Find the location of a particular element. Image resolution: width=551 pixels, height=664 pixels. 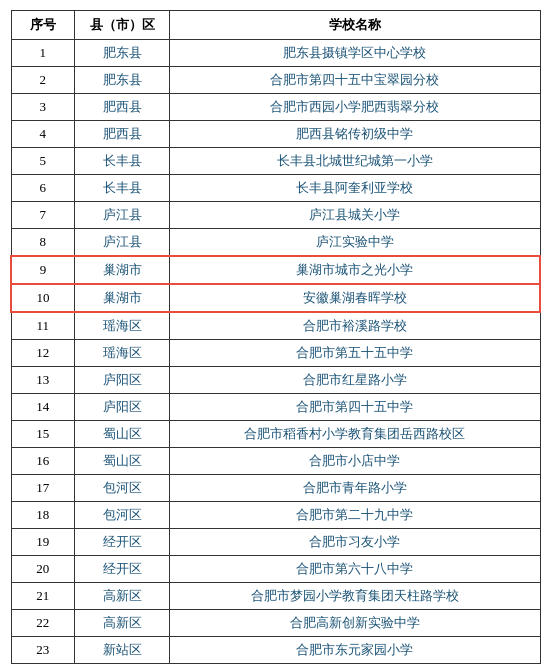

cell-school: 合肥市西园小学肥西翡翠分校 is located at coordinates (355, 108).